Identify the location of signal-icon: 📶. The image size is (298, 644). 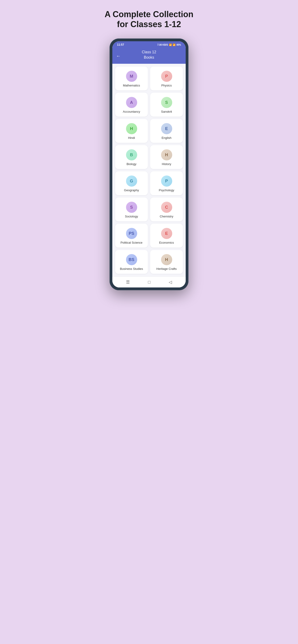
(174, 45).